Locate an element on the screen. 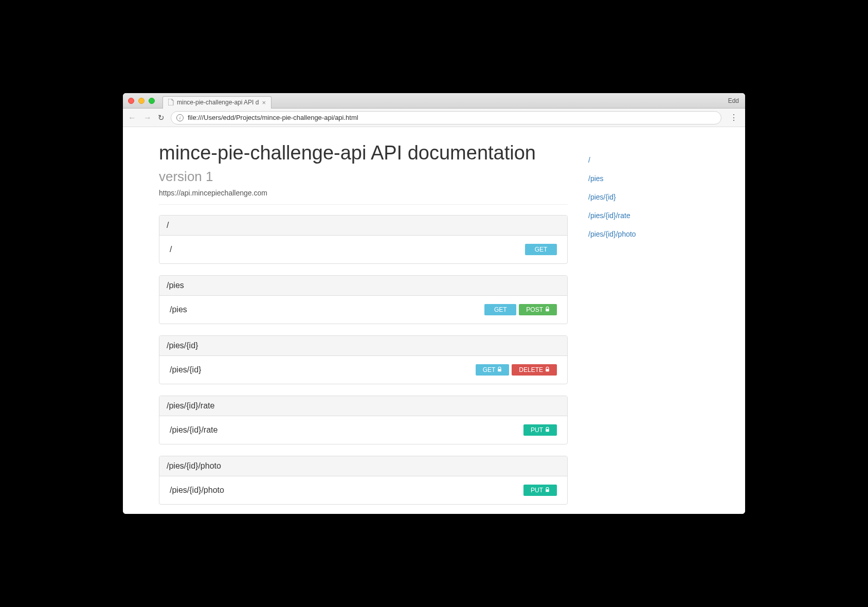  resource-body: /GET is located at coordinates (363, 249).